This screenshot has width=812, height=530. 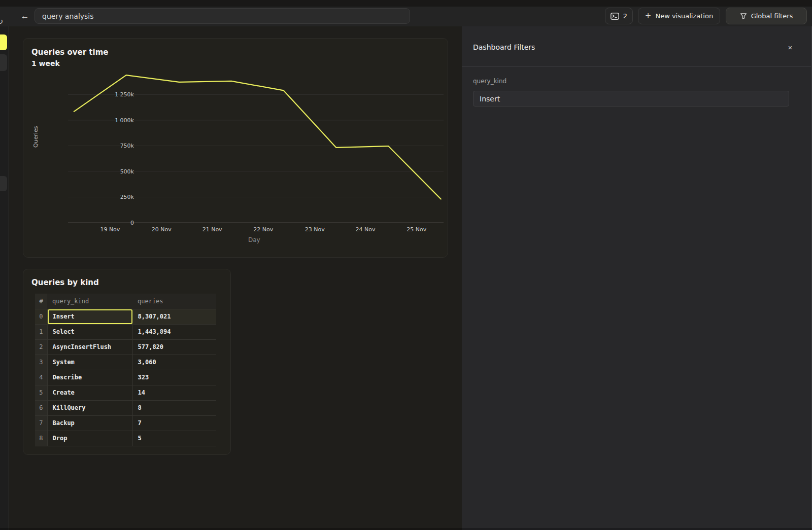 What do you see at coordinates (90, 316) in the screenshot?
I see `query-kind-cell: Insert` at bounding box center [90, 316].